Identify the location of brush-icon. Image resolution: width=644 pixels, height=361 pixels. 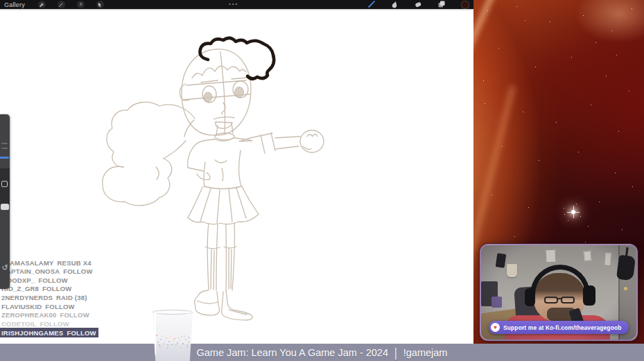
(372, 6).